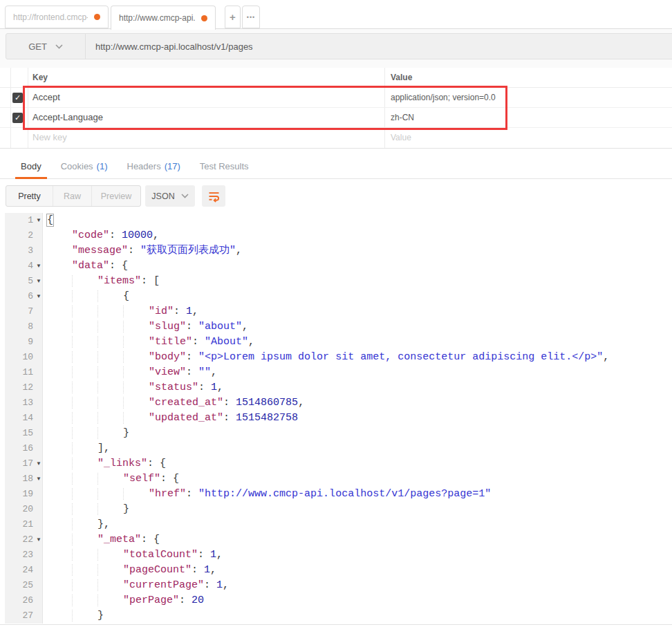 This screenshot has height=636, width=672. What do you see at coordinates (401, 138) in the screenshot?
I see `new-value-input: Value` at bounding box center [401, 138].